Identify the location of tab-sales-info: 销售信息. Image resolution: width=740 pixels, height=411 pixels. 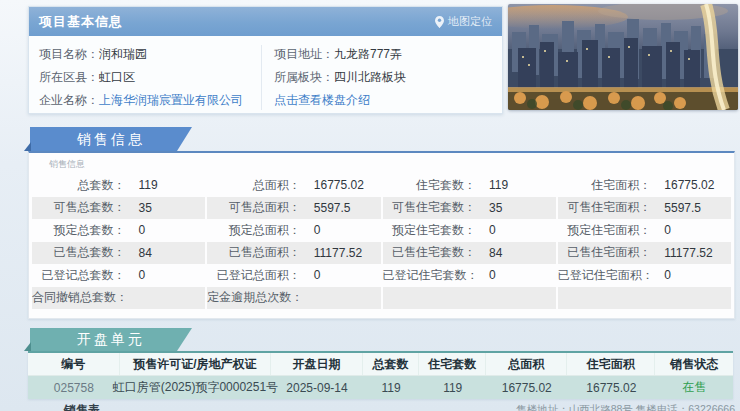
(111, 139).